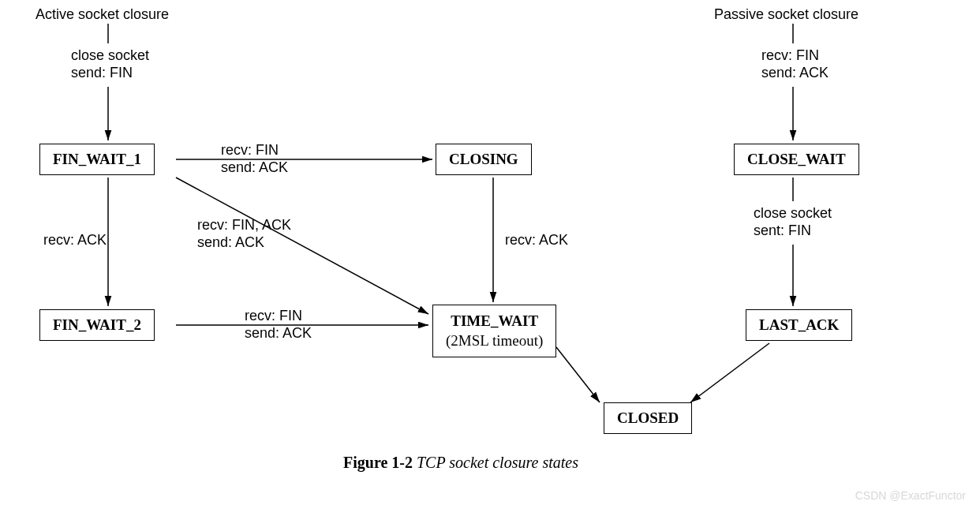 This screenshot has height=516, width=980. I want to click on edge-fw2-to-tw: recv: FIN send: ACK, so click(278, 325).